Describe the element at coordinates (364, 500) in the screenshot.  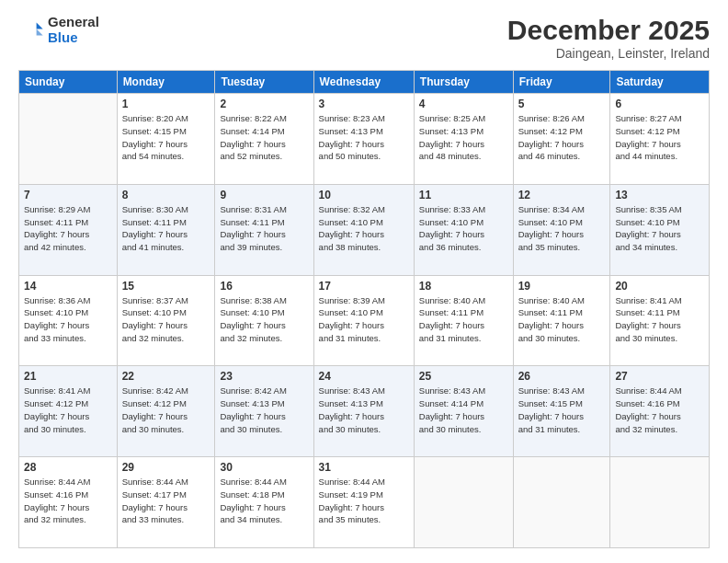
I see `day-info: Sunrise: 8:44 AM Sunset: 4:19 PM Dayligh…` at that location.